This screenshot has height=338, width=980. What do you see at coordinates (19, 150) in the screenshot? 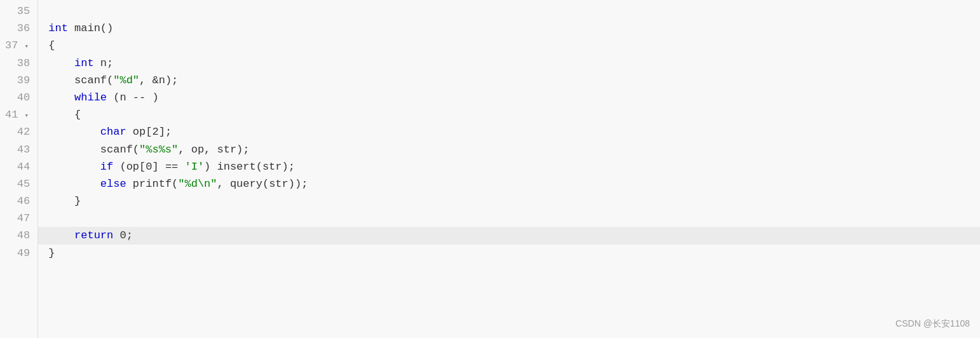
I see `line-number: 43` at bounding box center [19, 150].